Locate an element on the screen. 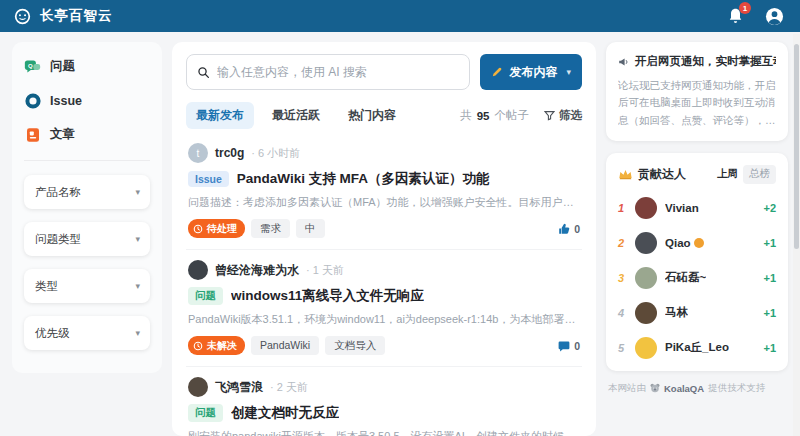  post-tags: 需求中 is located at coordinates (288, 228).